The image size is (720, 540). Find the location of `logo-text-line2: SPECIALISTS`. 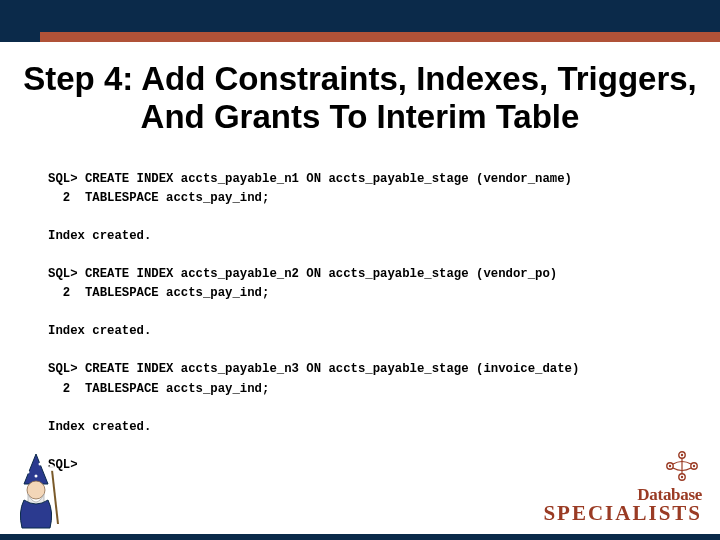

logo-text-line2: SPECIALISTS is located at coordinates (622, 514).